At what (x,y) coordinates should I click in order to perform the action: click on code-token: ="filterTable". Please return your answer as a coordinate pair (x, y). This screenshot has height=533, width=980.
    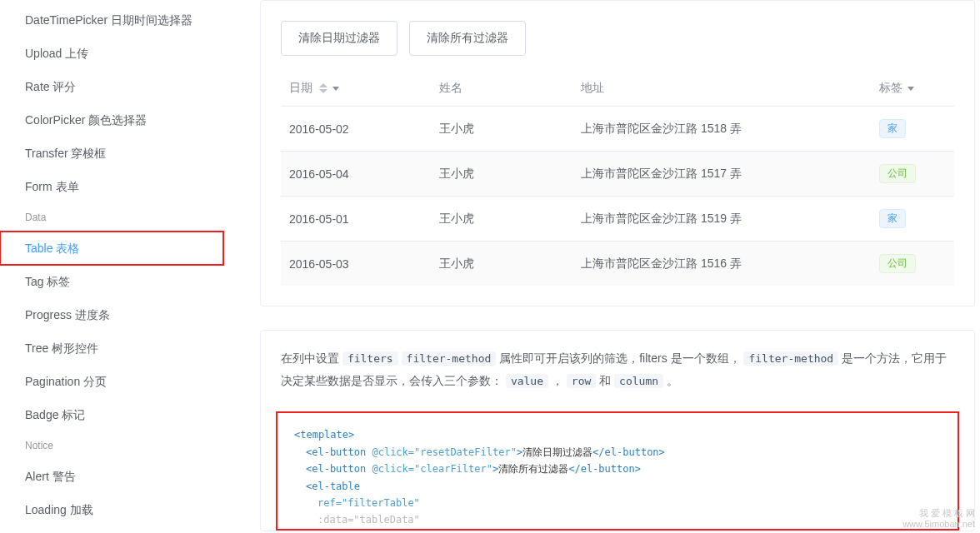
    Looking at the image, I should click on (378, 503).